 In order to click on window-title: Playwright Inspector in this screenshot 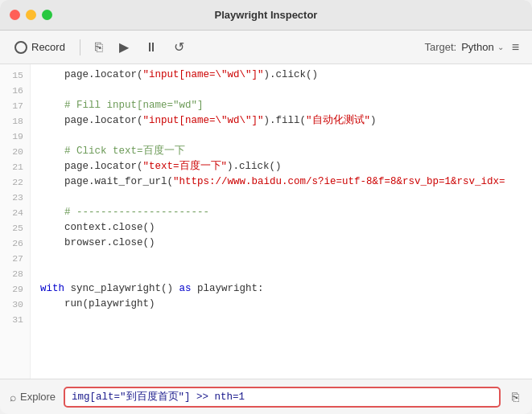, I will do `click(266, 14)`.